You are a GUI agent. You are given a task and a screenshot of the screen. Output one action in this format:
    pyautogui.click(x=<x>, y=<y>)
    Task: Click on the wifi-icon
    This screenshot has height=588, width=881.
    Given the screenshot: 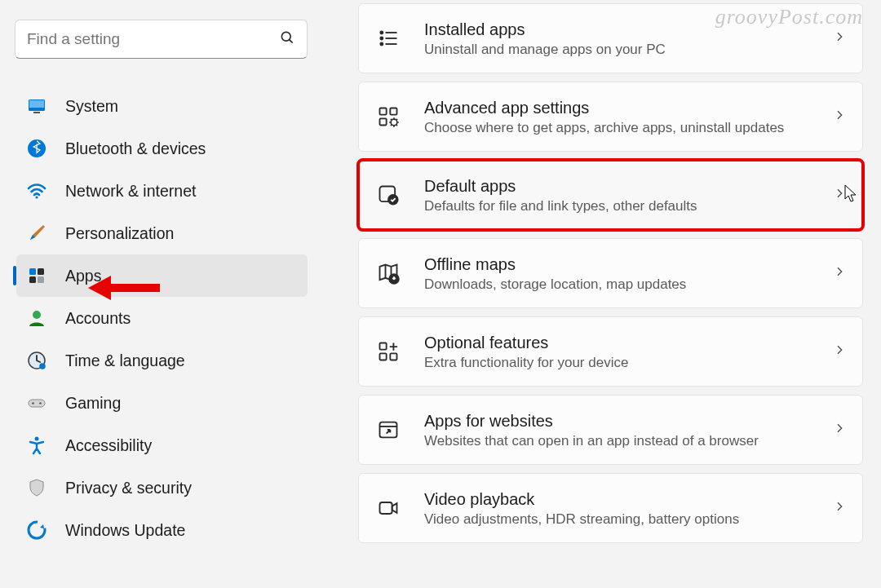 What is the action you would take?
    pyautogui.click(x=37, y=191)
    